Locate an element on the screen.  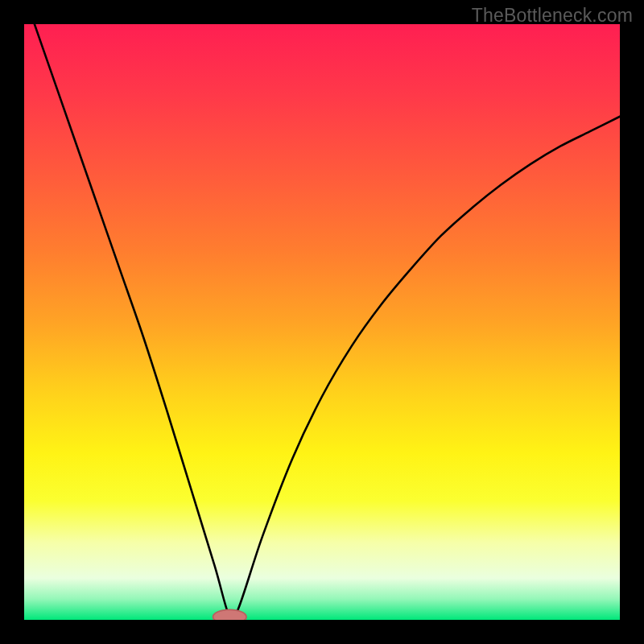
watermark-text: TheBottleneck.com is located at coordinates (552, 16).